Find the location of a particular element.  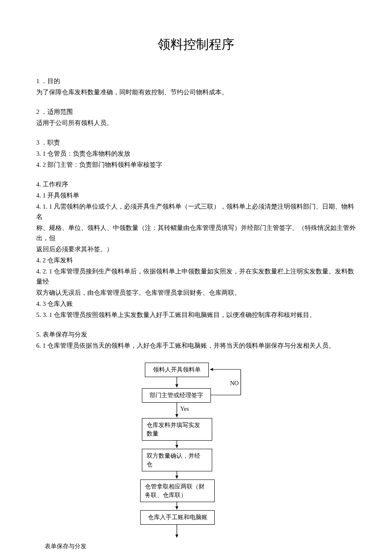

heading-1: 1 ．目的 is located at coordinates (196, 81).